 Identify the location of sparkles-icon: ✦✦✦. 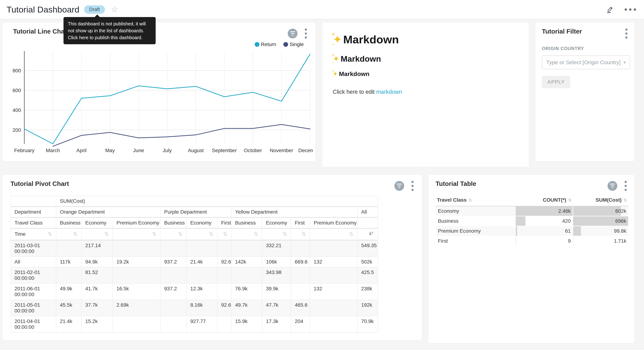
(338, 40).